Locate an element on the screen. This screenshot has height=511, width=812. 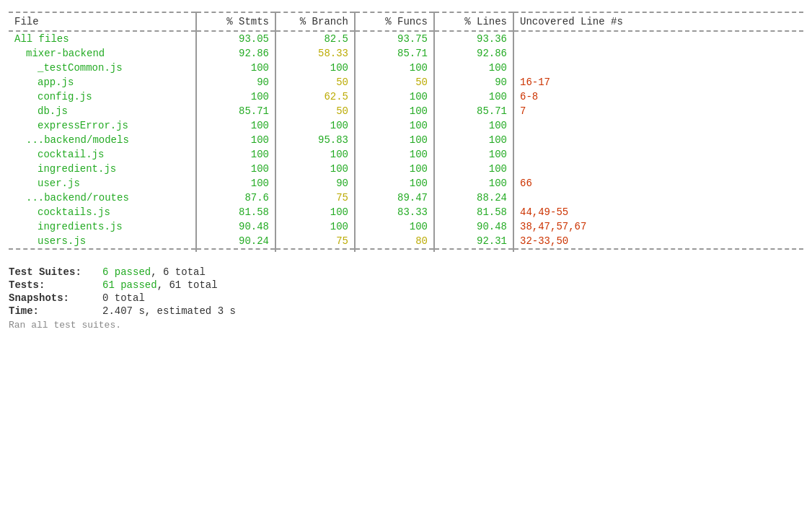
time-value: 2.407 s, estimated 3 s is located at coordinates (453, 311).